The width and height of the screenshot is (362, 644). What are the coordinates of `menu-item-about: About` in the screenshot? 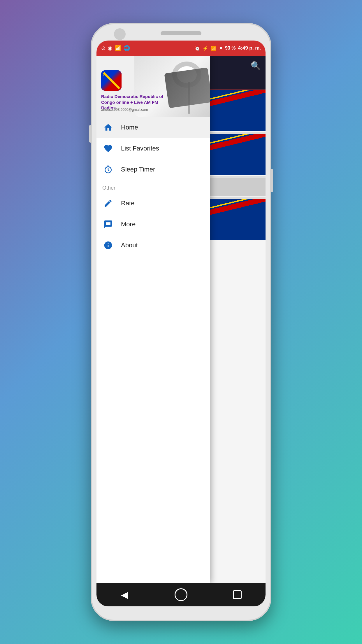 It's located at (153, 245).